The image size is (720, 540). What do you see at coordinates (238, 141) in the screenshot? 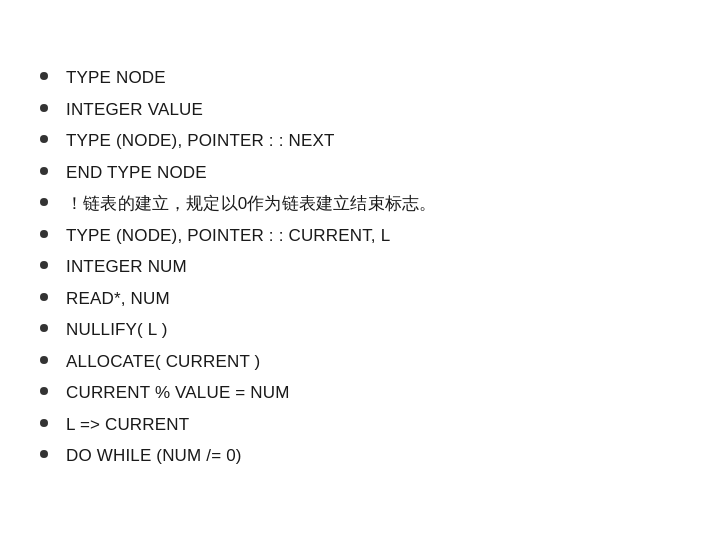
I see `list-item: TYPE (NODE), POINTER : : NEXT` at bounding box center [238, 141].